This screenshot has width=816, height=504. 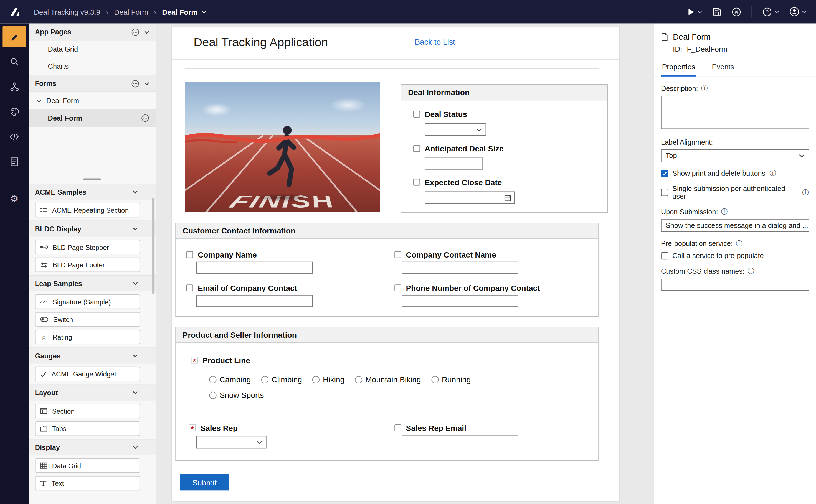 What do you see at coordinates (398, 428) in the screenshot?
I see `sales-rep-email-checkbox` at bounding box center [398, 428].